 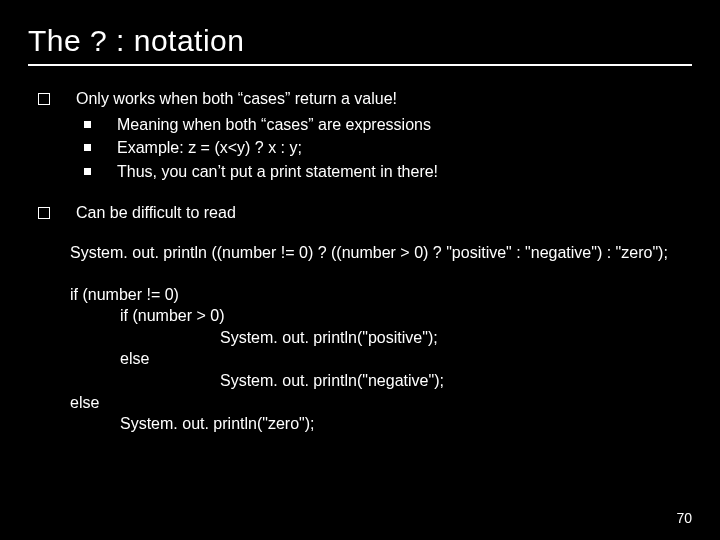 What do you see at coordinates (404, 148) in the screenshot?
I see `bullet-text: Example: z = (x<y) ? x : y;` at bounding box center [404, 148].